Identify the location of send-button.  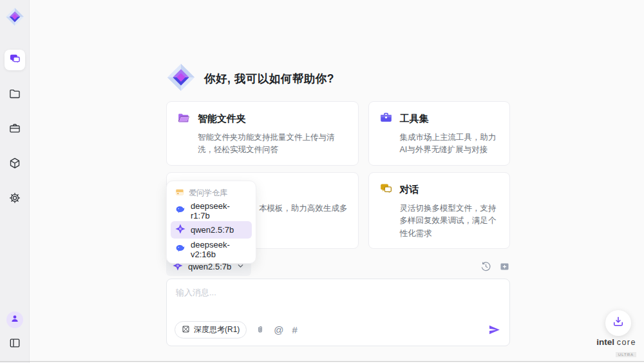
(495, 330).